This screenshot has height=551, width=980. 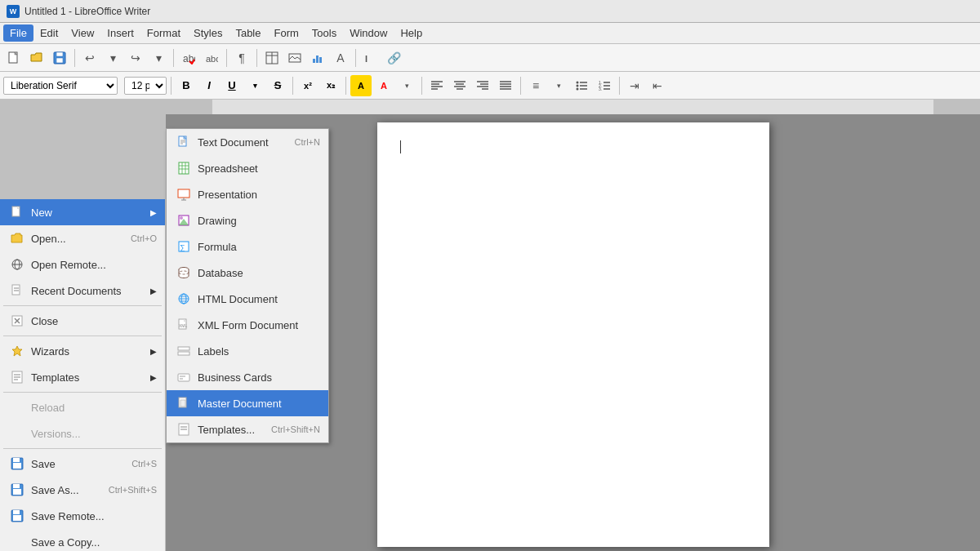 I want to click on list-unordered-btn, so click(x=581, y=86).